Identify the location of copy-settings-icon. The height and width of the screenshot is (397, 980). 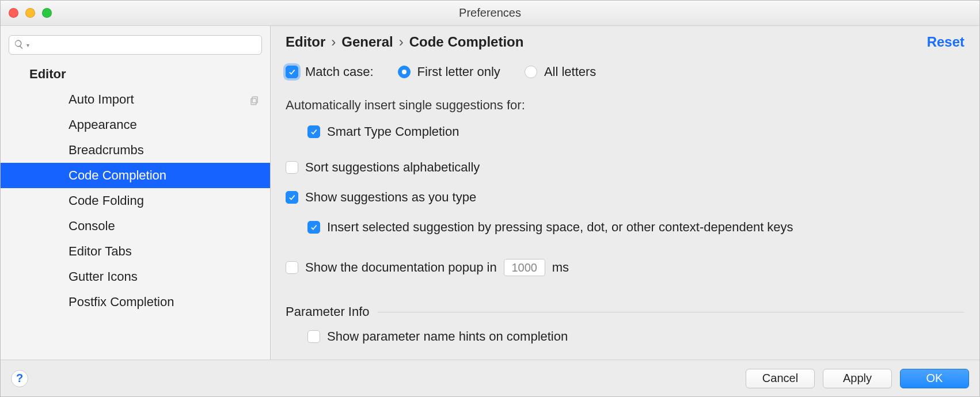
(255, 100).